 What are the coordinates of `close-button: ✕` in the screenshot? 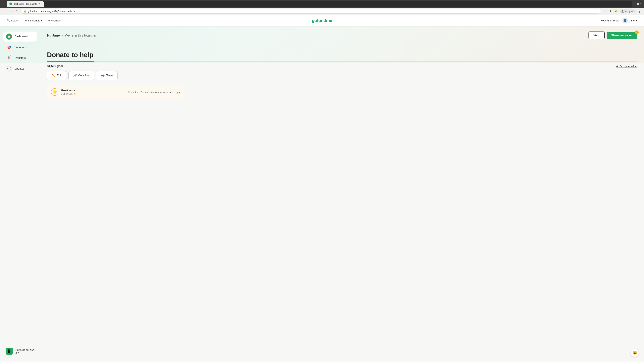 It's located at (641, 4).